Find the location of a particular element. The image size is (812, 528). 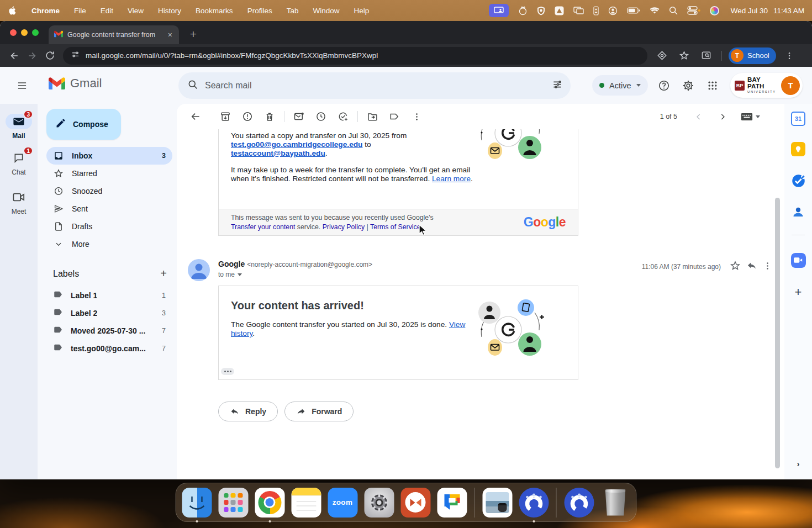

label-item-moved: Moved 2025-07-30 ... 7 is located at coordinates (109, 331).